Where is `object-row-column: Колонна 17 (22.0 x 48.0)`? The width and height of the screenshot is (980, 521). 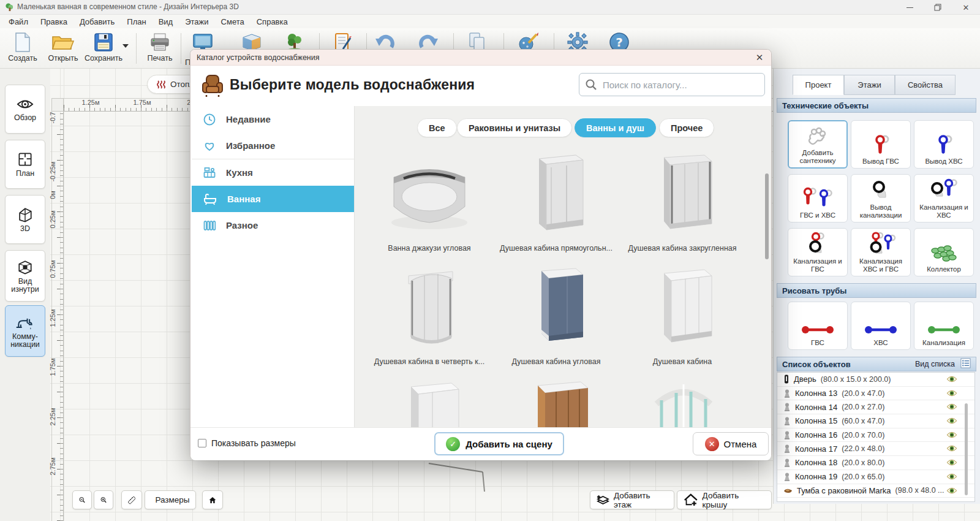
object-row-column: Колонна 17 (22.0 x 48.0) is located at coordinates (876, 449).